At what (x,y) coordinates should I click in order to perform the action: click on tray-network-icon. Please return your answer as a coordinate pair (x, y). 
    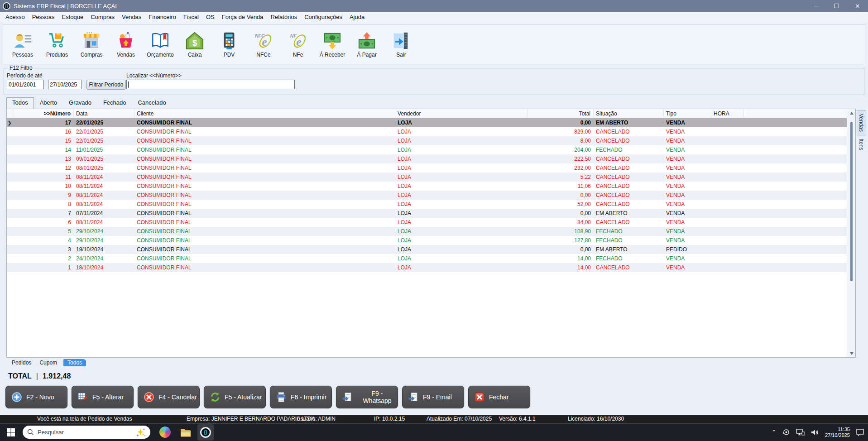
    Looking at the image, I should click on (801, 432).